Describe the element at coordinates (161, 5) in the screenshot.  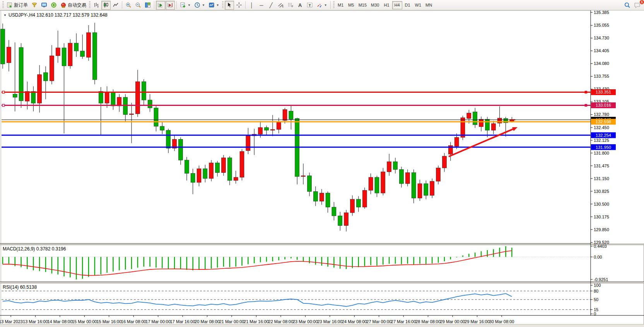
I see `auto-scroll-button` at that location.